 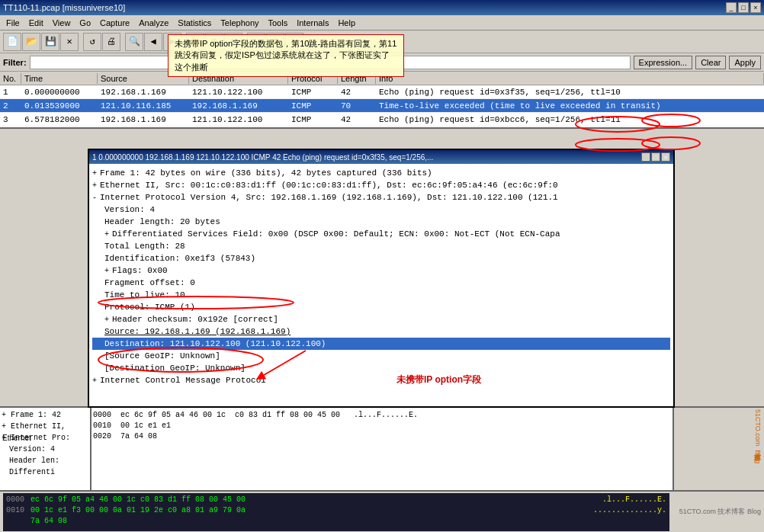 I want to click on cell-time: 6.578182000, so click(x=59, y=120).